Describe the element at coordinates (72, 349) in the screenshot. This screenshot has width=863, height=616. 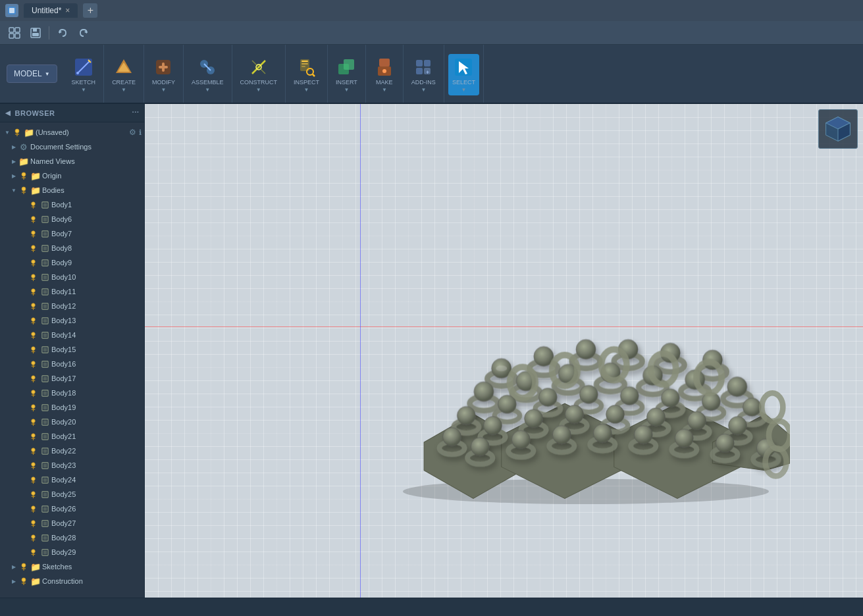
I see `tree-body-item: ▶ Body15` at that location.